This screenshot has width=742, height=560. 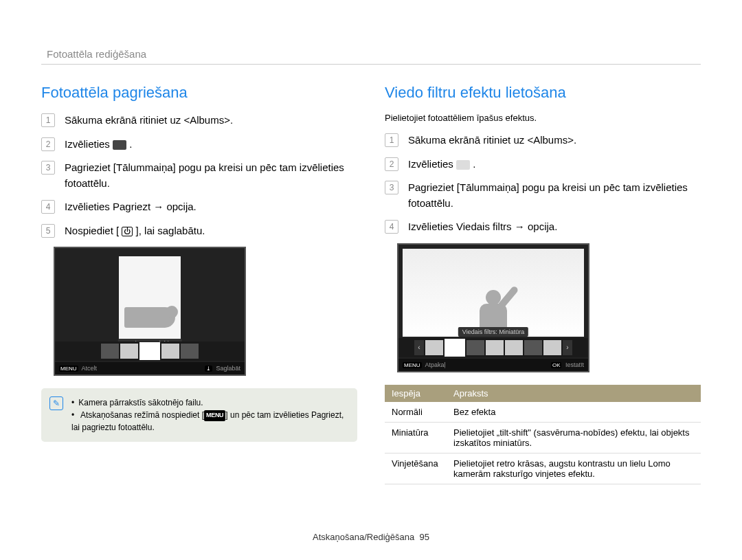 I want to click on chevron-left-icon: ‹, so click(x=419, y=348).